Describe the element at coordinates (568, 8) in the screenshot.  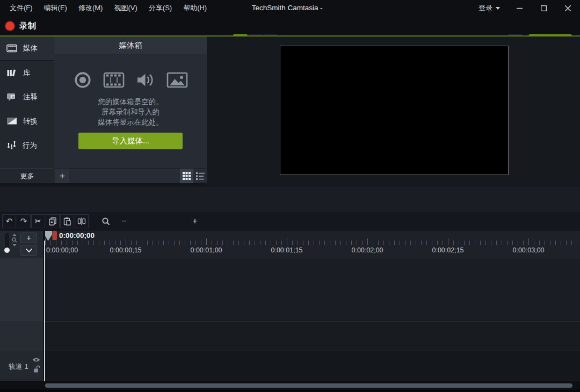
I see `close-button` at that location.